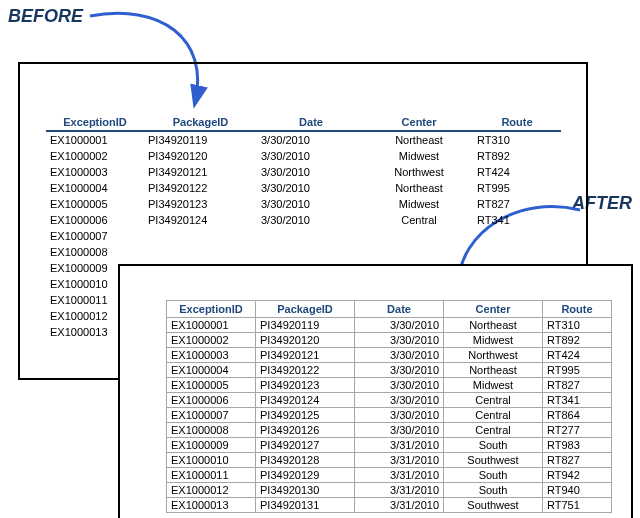 This screenshot has width=640, height=518. Describe the element at coordinates (304, 252) in the screenshot. I see `table-row: EX1000008` at that location.